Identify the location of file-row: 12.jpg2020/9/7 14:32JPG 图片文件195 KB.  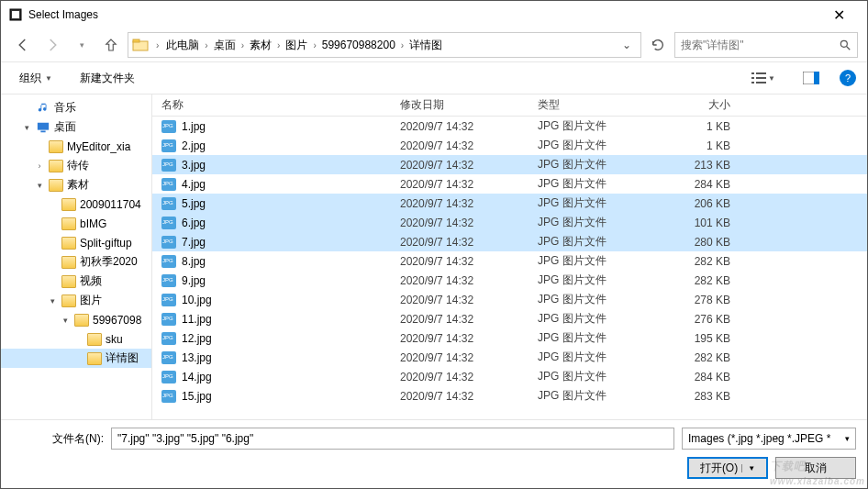
(510, 338).